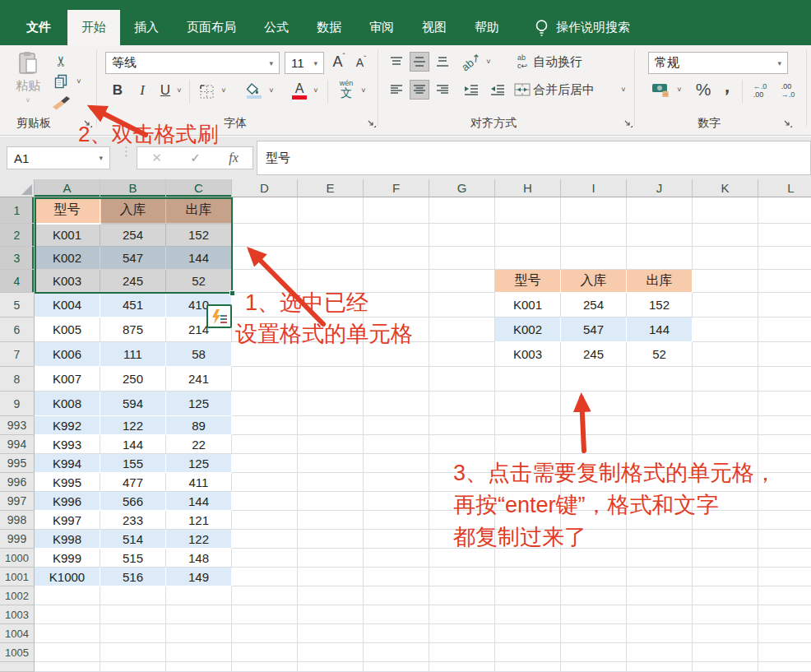 The image size is (811, 672). What do you see at coordinates (462, 258) in the screenshot?
I see `cell-G3` at bounding box center [462, 258].